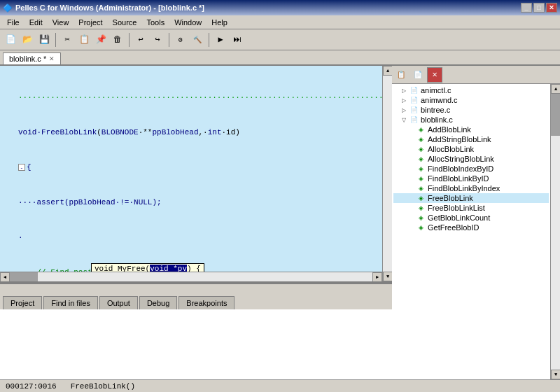  Describe the element at coordinates (418, 75) in the screenshot. I see `right-panel-btn2: 📄` at that location.